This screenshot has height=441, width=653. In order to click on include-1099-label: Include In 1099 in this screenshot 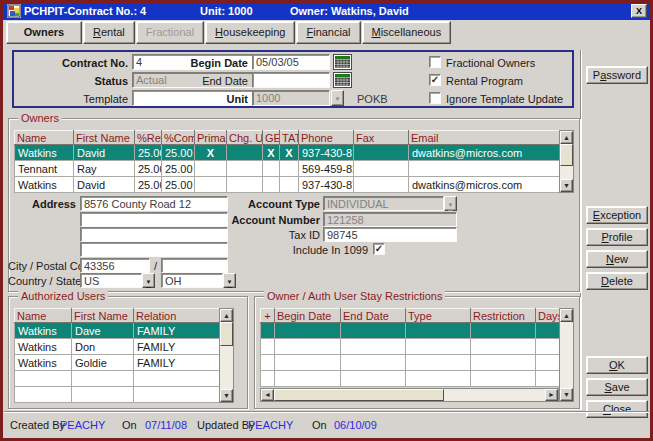, I will do `click(289, 250)`.